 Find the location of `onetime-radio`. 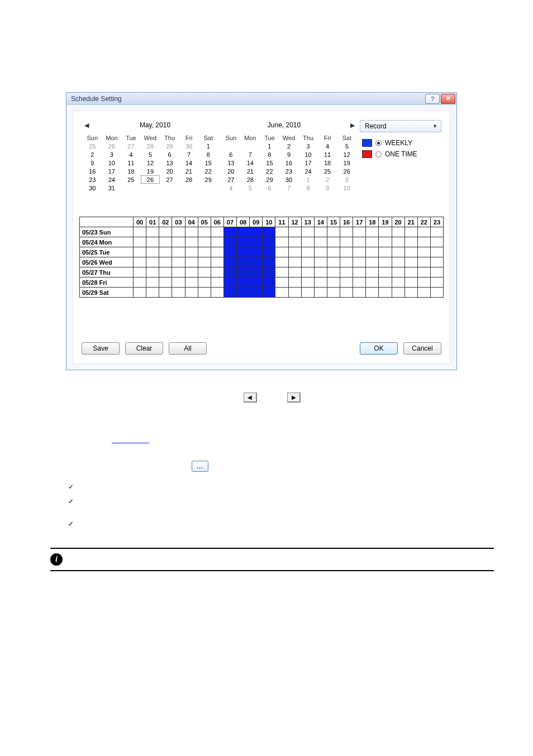

onetime-radio is located at coordinates (379, 154).